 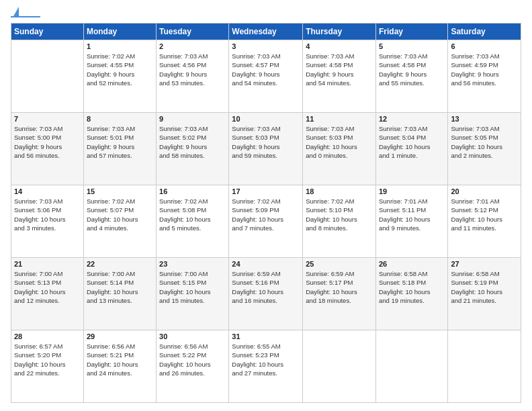 What do you see at coordinates (266, 210) in the screenshot?
I see `day-info-line: Sunset: 5:09 PM` at bounding box center [266, 210].